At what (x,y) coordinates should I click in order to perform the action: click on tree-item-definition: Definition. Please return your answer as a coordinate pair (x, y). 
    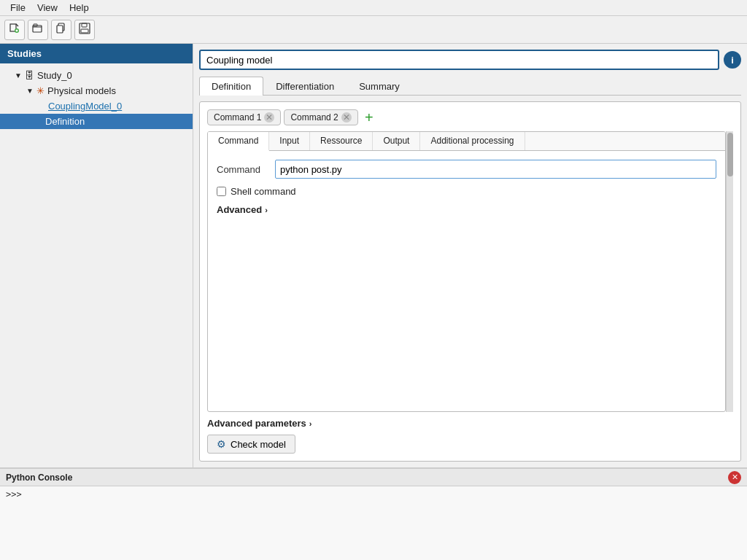
    Looking at the image, I should click on (96, 121).